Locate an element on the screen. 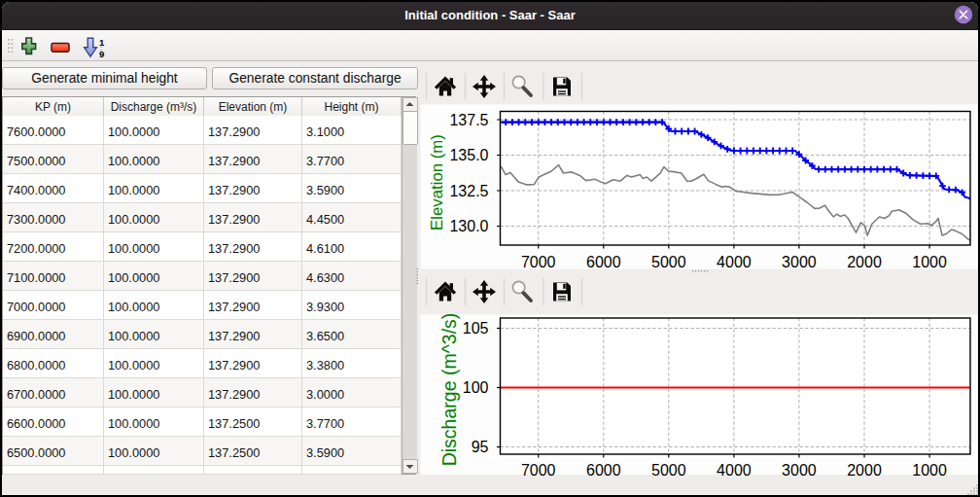  svg-text: 137.5 is located at coordinates (469, 121).